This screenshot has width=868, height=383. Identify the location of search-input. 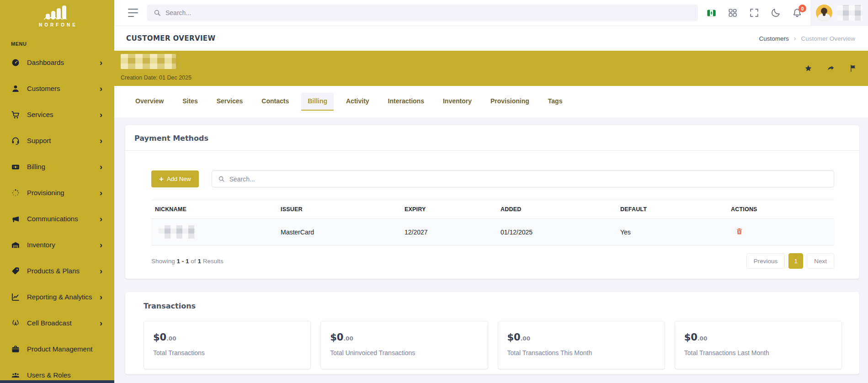
(429, 13).